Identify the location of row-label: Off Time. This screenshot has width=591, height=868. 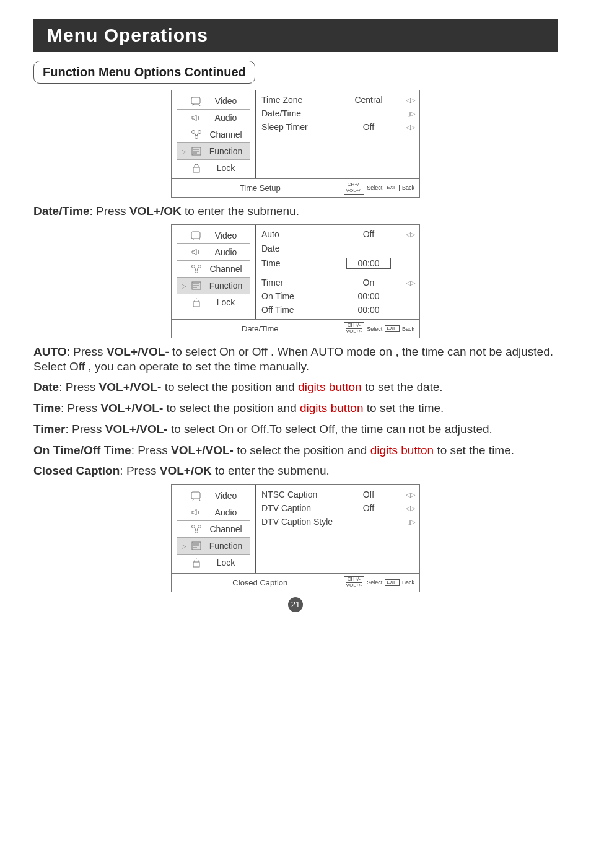
(300, 310).